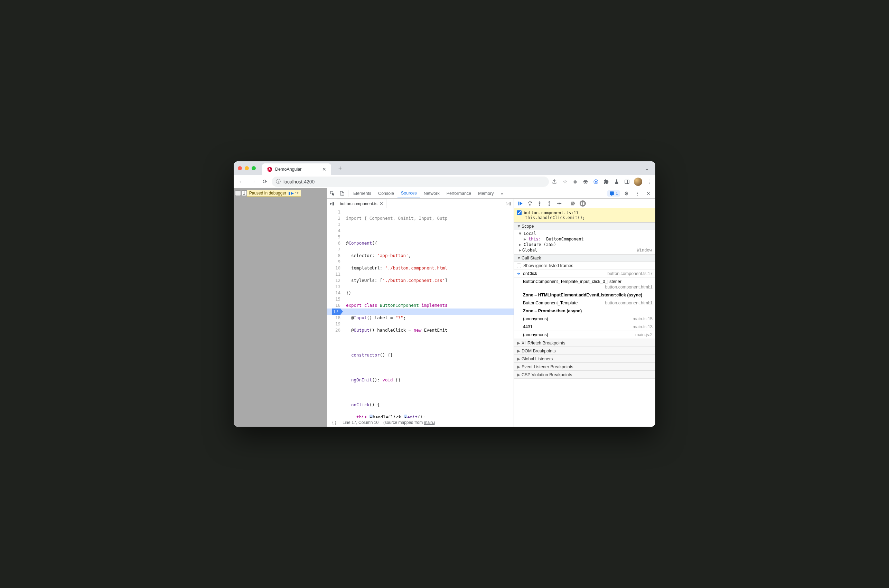  Describe the element at coordinates (332, 194) in the screenshot. I see `inspect-element-icon` at that location.